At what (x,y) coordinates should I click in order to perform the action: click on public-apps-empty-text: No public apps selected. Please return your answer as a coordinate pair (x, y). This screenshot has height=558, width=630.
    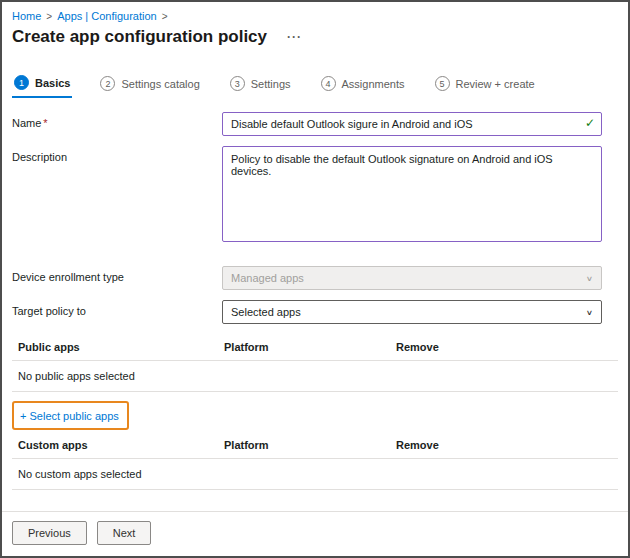
    Looking at the image, I should click on (76, 376).